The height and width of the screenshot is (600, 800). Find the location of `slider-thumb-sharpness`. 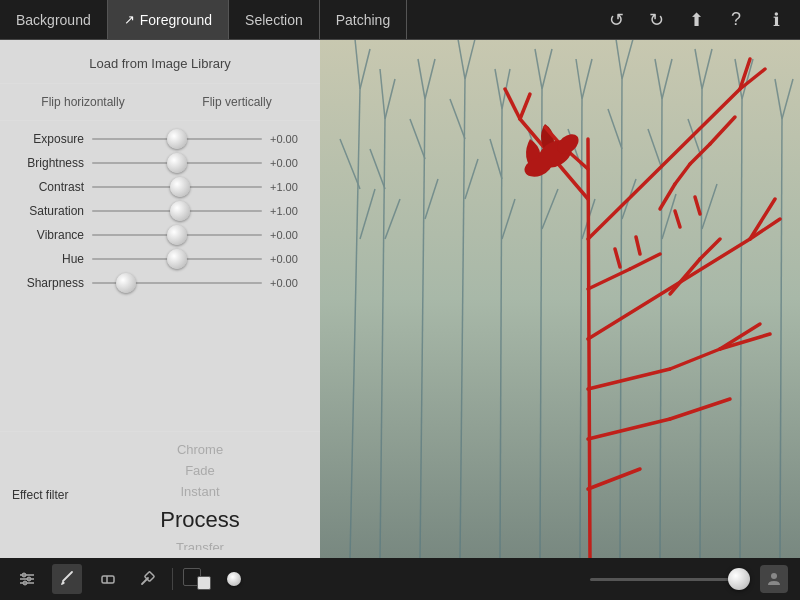

slider-thumb-sharpness is located at coordinates (126, 283).